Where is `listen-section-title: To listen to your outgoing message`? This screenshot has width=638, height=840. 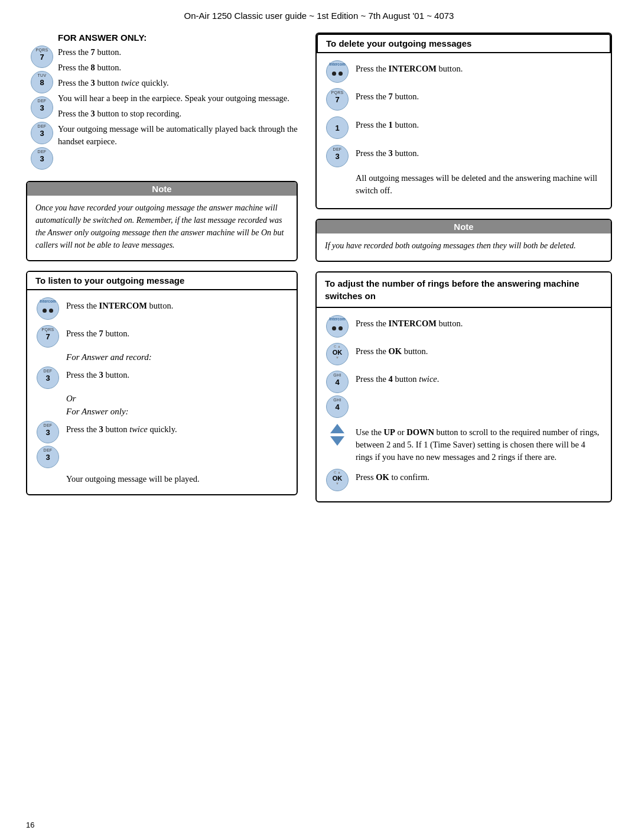
listen-section-title: To listen to your outgoing message is located at coordinates (162, 281).